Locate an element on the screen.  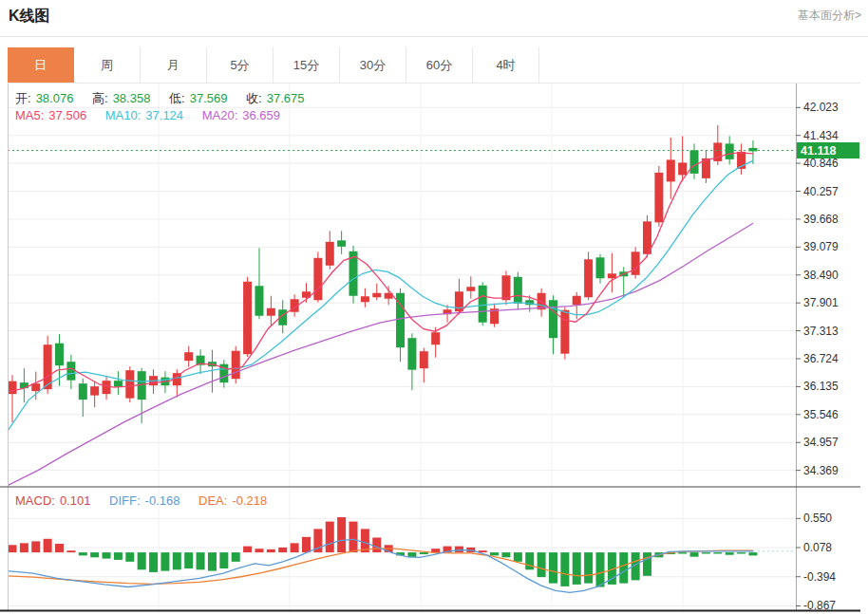
macd-readout: MACD:0.101 DIFF:-0.168 DEA:-0.218 is located at coordinates (148, 501).